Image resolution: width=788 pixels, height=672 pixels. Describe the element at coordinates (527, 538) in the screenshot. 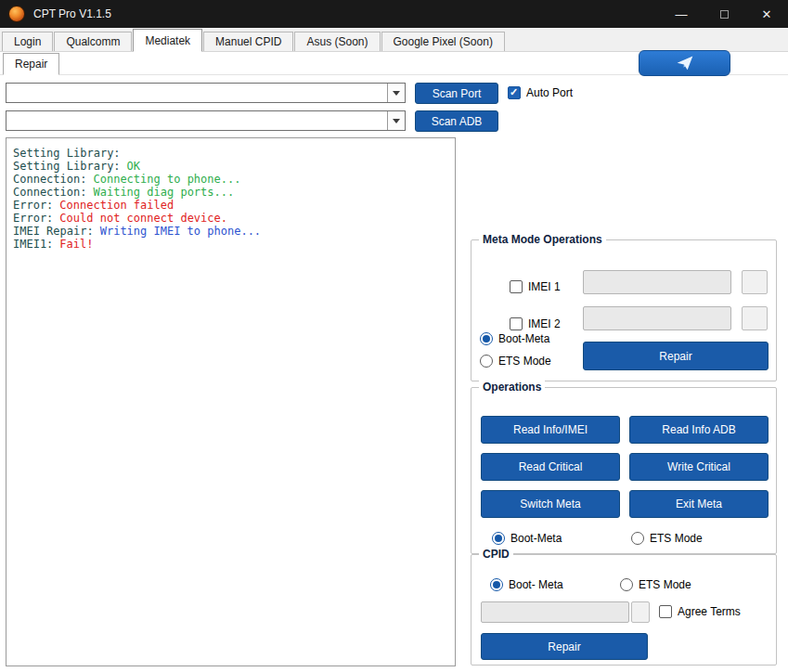

I see `operations-boot-meta-radio: Boot-Meta` at that location.